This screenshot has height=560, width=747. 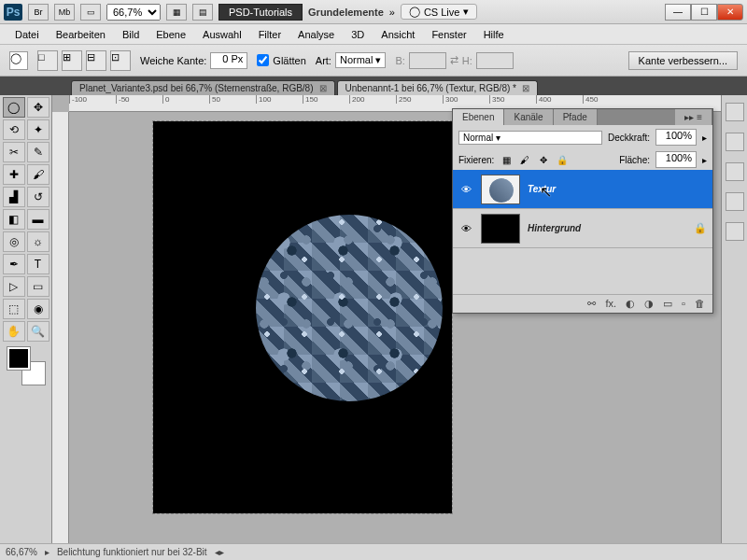 I want to click on group-icon: ▭, so click(x=668, y=304).